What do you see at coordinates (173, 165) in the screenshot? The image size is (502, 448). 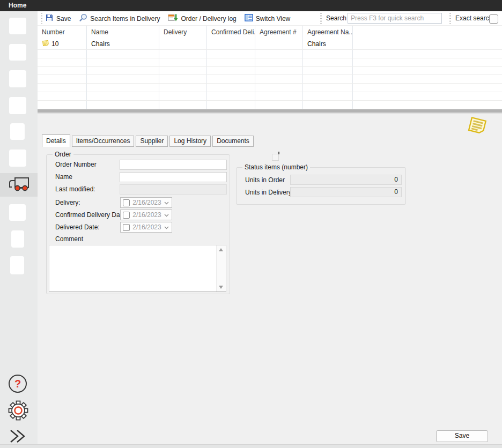 I see `order-number-input` at bounding box center [173, 165].